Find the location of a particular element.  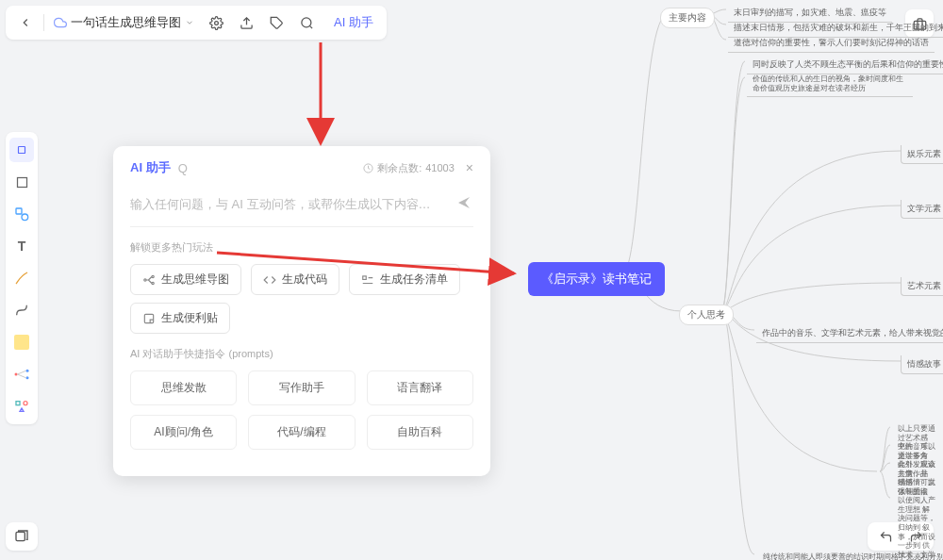

export-icon is located at coordinates (247, 23).